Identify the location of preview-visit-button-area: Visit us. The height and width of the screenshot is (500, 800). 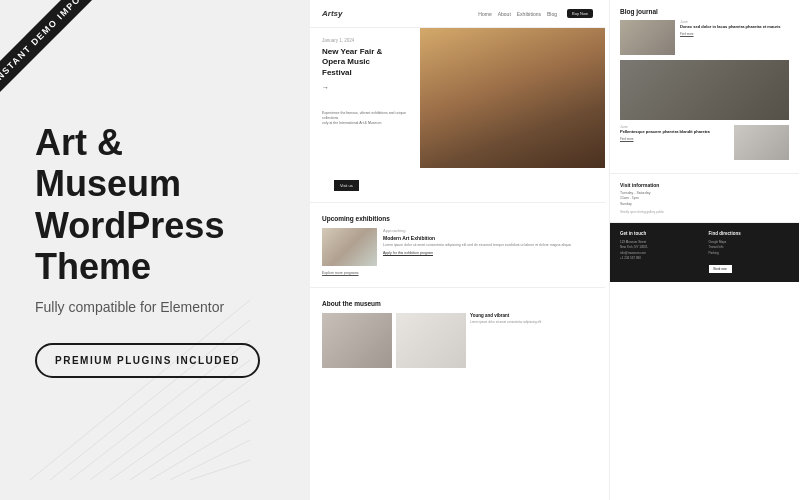
(458, 185).